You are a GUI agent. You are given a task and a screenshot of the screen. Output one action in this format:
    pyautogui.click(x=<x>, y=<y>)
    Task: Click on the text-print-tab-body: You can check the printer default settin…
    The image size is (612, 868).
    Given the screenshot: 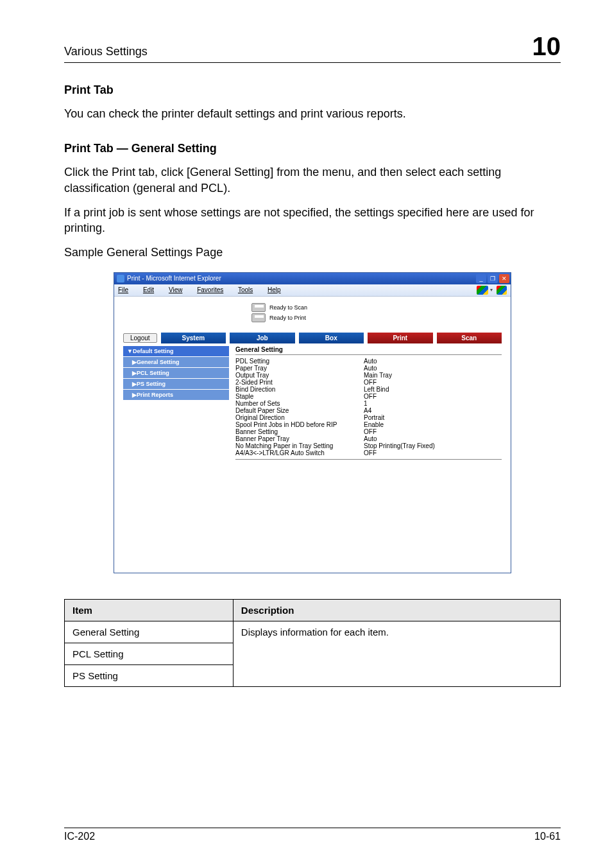 What is the action you would take?
    pyautogui.click(x=312, y=114)
    